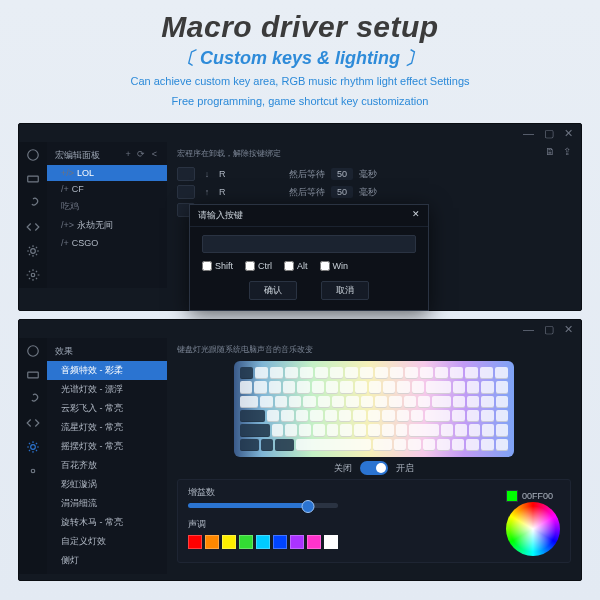 The height and width of the screenshot is (600, 600). Describe the element at coordinates (374, 468) in the screenshot. I see `effect-toggle` at that location.